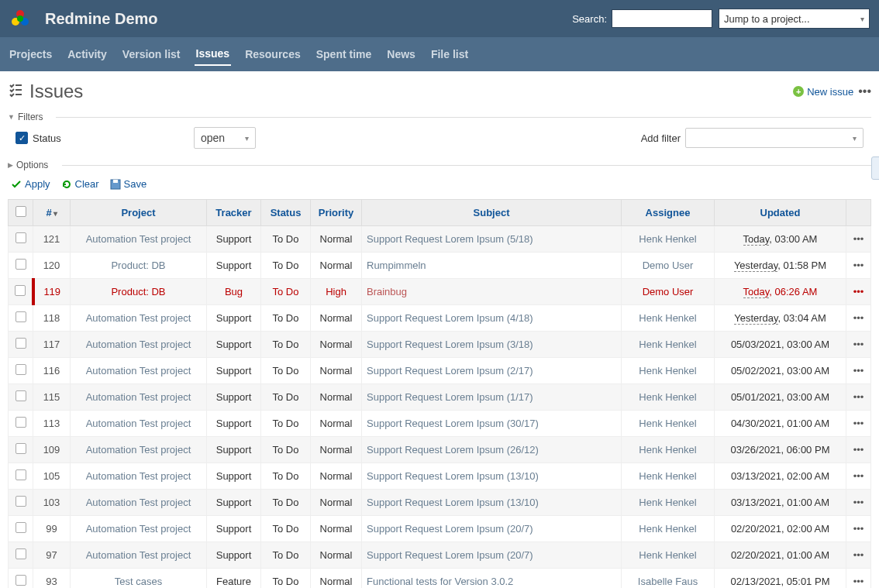  I want to click on table-row: 113Automation Test projectSupportTo DoNo…, so click(440, 424).